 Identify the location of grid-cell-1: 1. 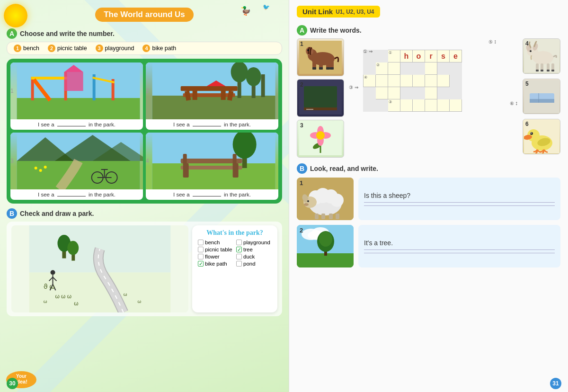
(77, 96).